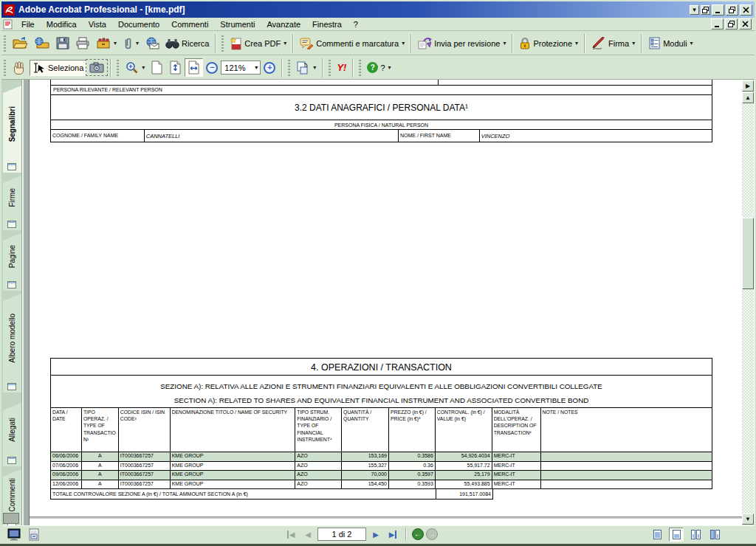 The image size is (756, 546). What do you see at coordinates (131, 44) in the screenshot?
I see `attach-button: ▾` at bounding box center [131, 44].